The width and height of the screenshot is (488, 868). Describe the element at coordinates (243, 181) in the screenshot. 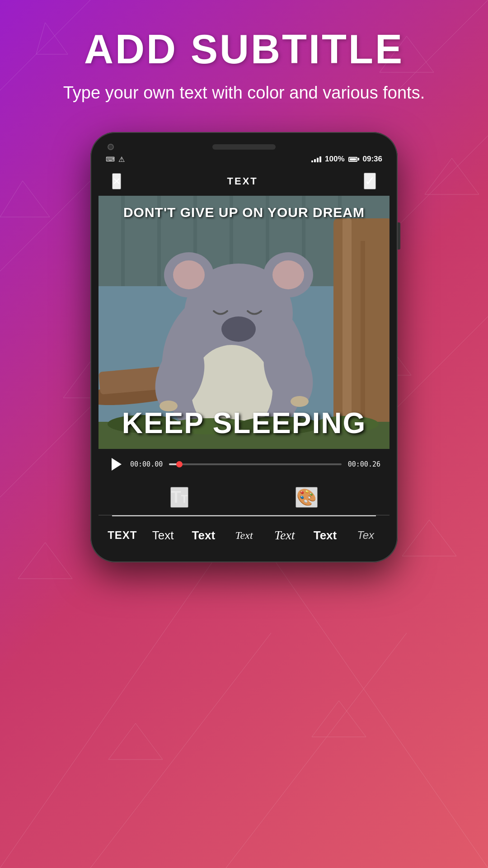

I see `toolbar-title: TEXT` at that location.